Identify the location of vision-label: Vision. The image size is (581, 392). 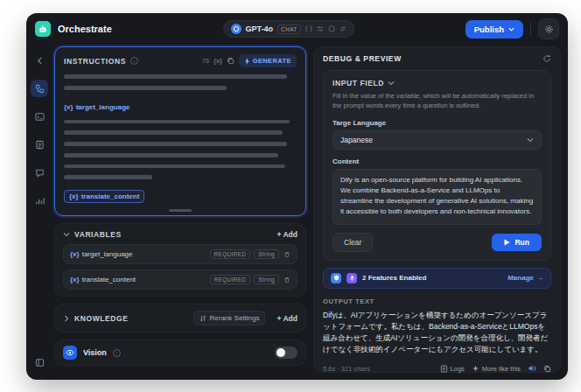
(94, 353).